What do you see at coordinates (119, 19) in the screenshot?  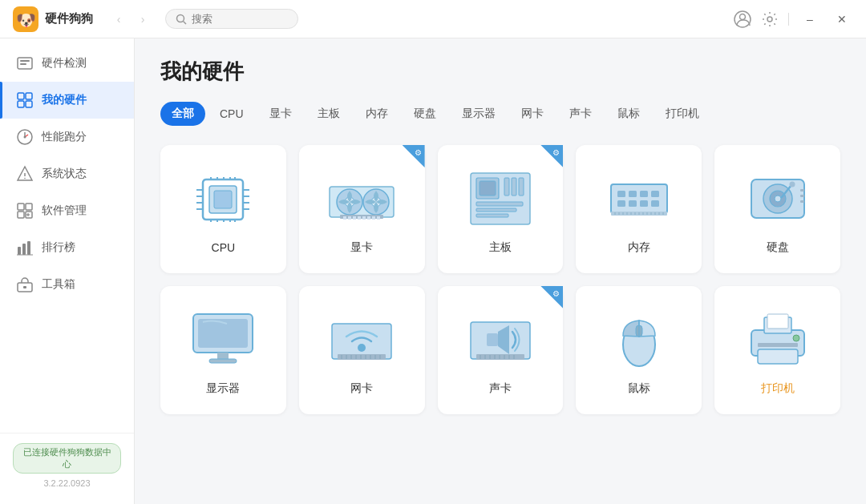 I see `nav-back: ‹` at bounding box center [119, 19].